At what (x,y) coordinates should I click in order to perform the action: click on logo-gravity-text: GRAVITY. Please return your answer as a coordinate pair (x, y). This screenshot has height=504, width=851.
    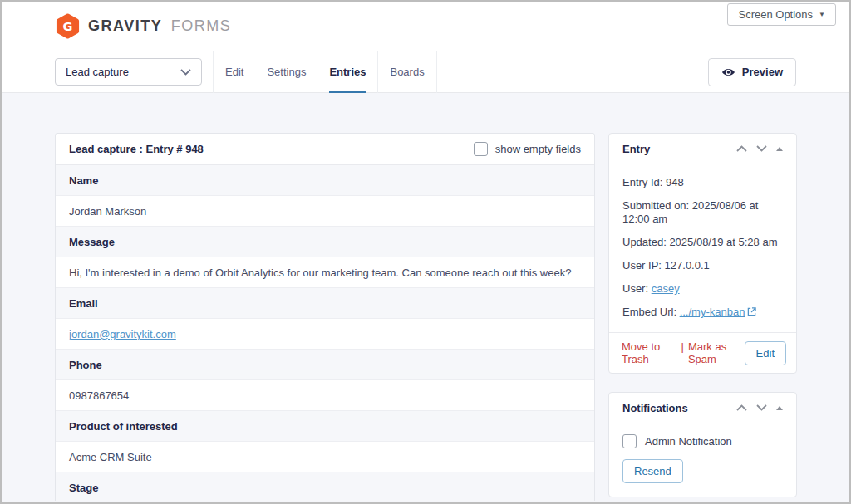
    Looking at the image, I should click on (125, 26).